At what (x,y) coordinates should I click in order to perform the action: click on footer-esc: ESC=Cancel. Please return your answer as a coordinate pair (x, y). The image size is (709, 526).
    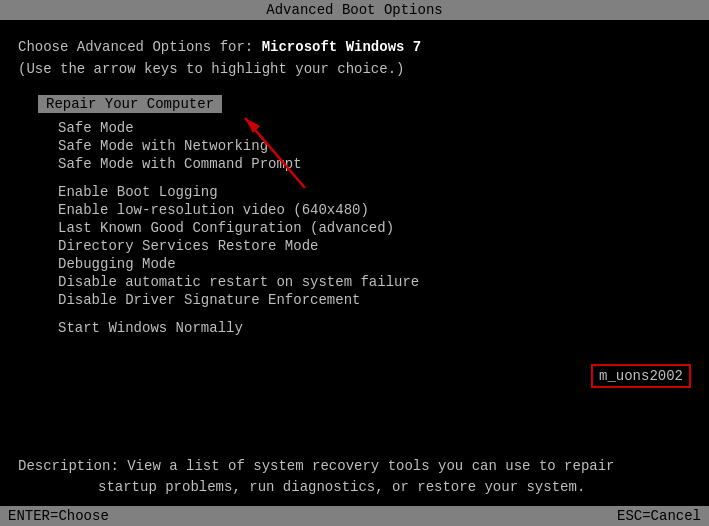
    Looking at the image, I should click on (659, 516).